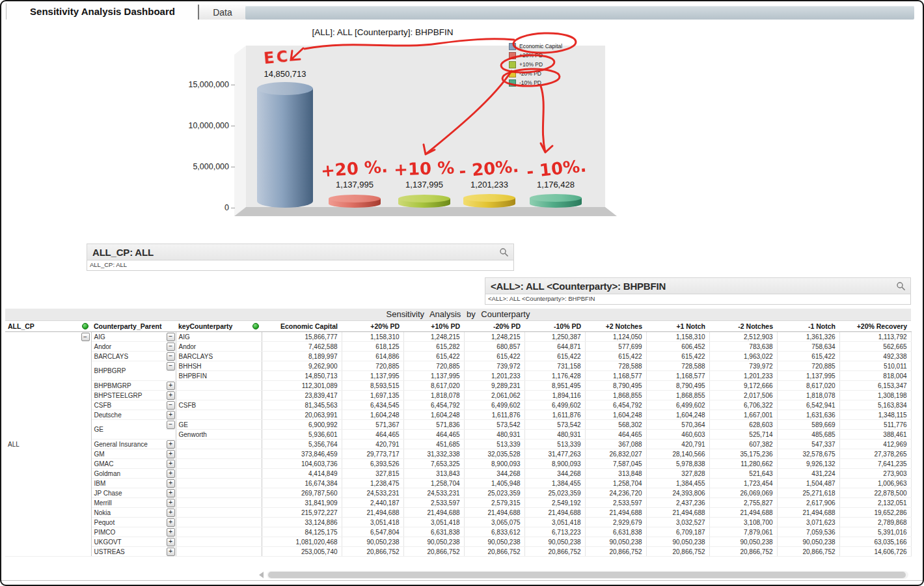  I want to click on value-cell: 8,617,020, so click(808, 385).